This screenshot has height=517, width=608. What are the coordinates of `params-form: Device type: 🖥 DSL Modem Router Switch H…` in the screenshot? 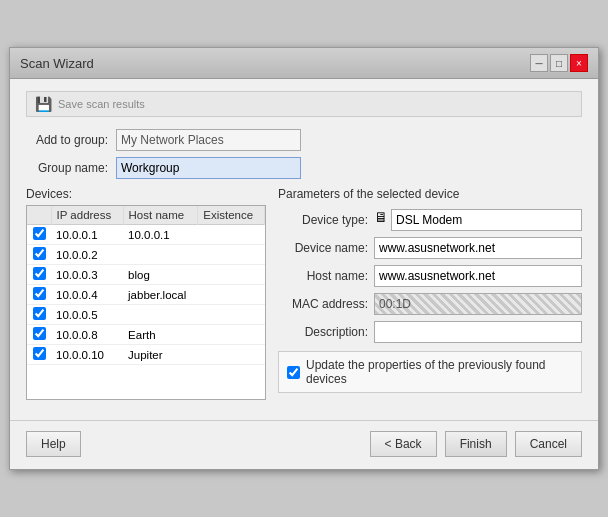 It's located at (430, 276).